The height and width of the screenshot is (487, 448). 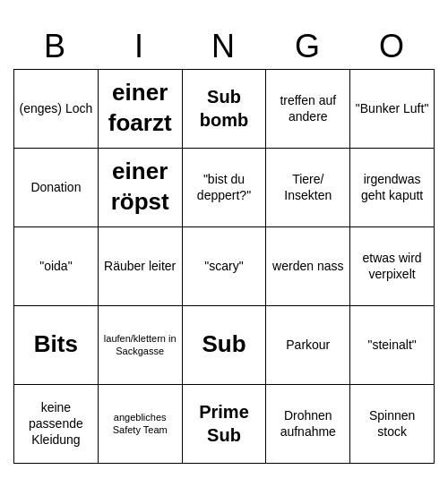 I want to click on header-i: I, so click(x=140, y=47).